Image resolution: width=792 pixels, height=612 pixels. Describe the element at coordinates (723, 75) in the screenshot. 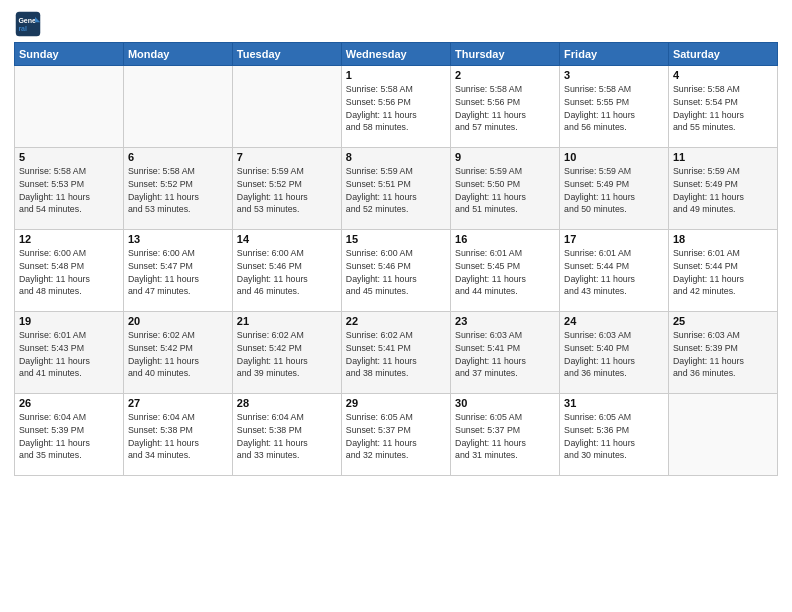

I see `day-number: 4` at that location.